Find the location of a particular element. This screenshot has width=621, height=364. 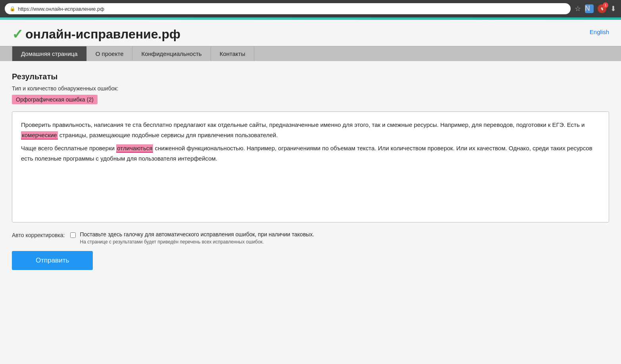

text-p1-after: страницы, размещающие подобные сервисы д… is located at coordinates (168, 135).